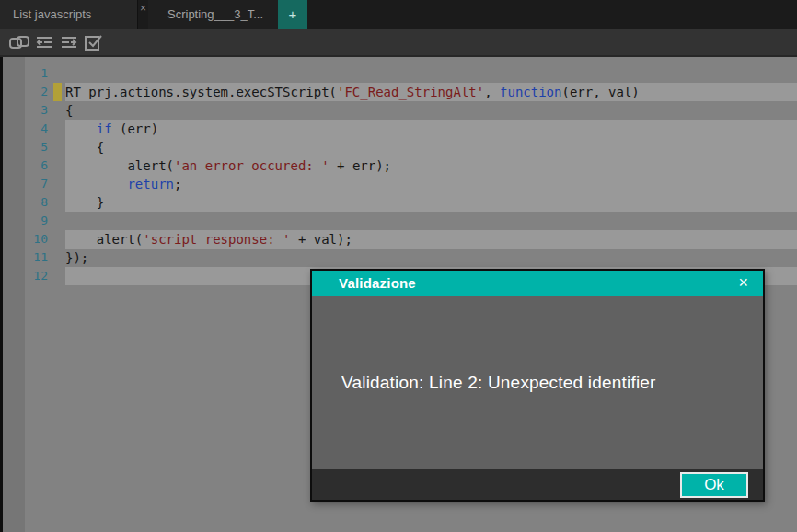 The height and width of the screenshot is (532, 797). What do you see at coordinates (44, 42) in the screenshot?
I see `outdent-icon` at bounding box center [44, 42].